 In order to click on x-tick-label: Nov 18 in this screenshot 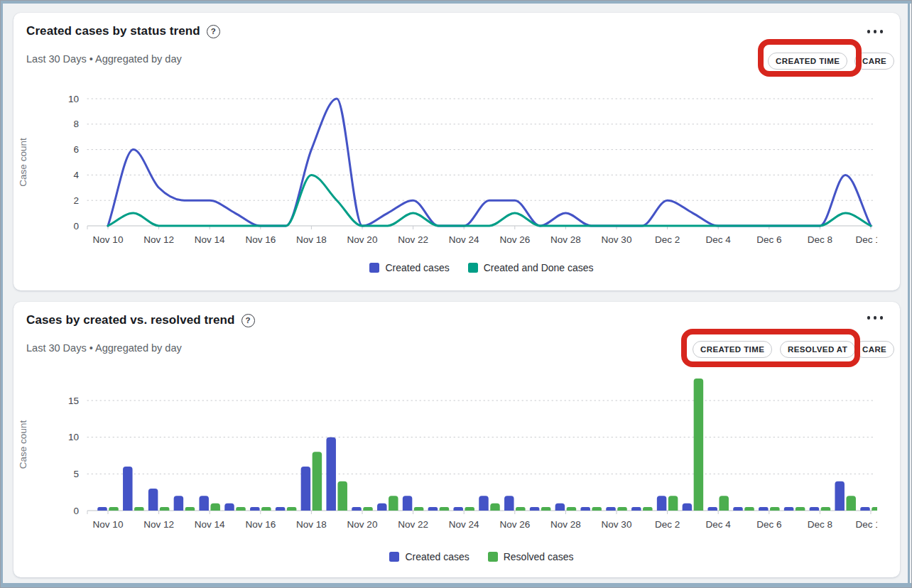, I will do `click(311, 524)`.